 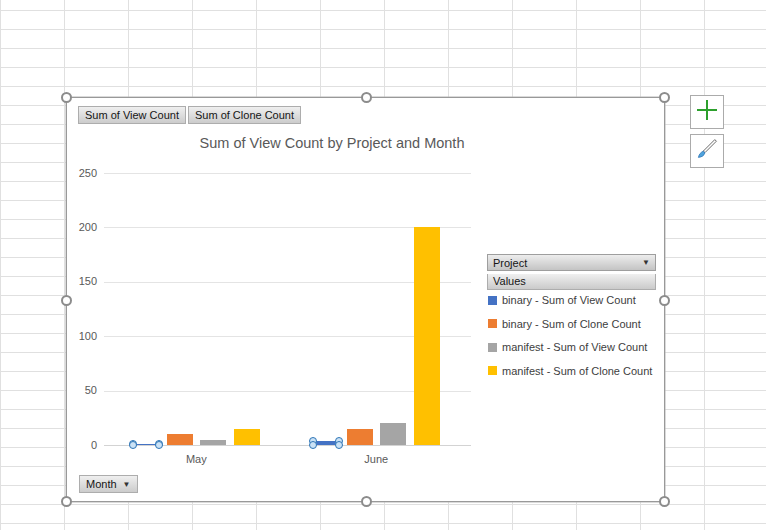 I want to click on chart-selection-handle-top-left, so click(x=66, y=98).